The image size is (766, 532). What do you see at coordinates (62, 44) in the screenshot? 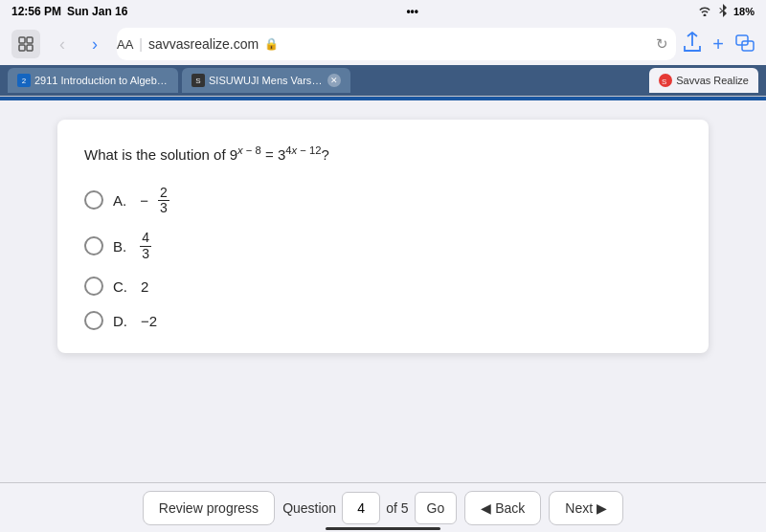
I see `back-arrow-button: ‹` at bounding box center [62, 44].